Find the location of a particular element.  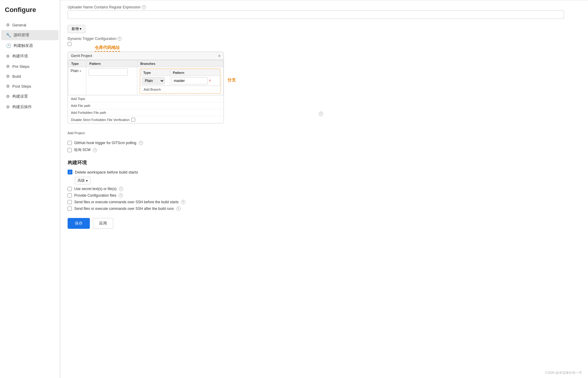

sidebar-label-build: Build is located at coordinates (17, 76).